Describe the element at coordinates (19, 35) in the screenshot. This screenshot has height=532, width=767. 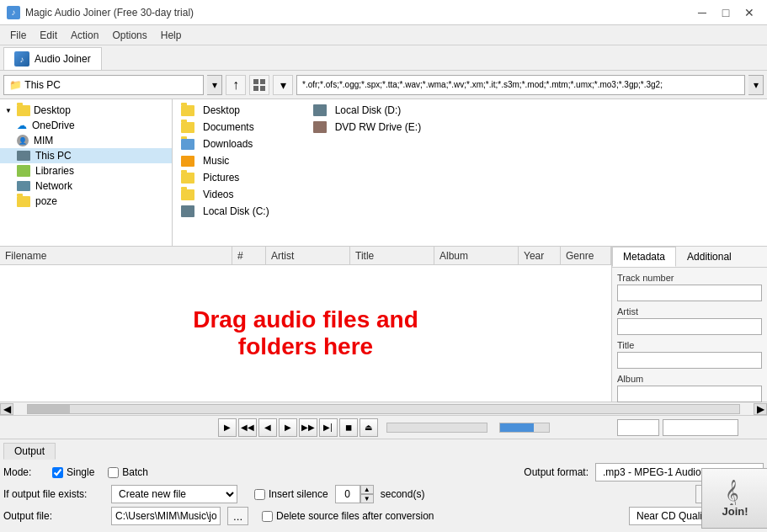
I see `menu-file: File` at that location.